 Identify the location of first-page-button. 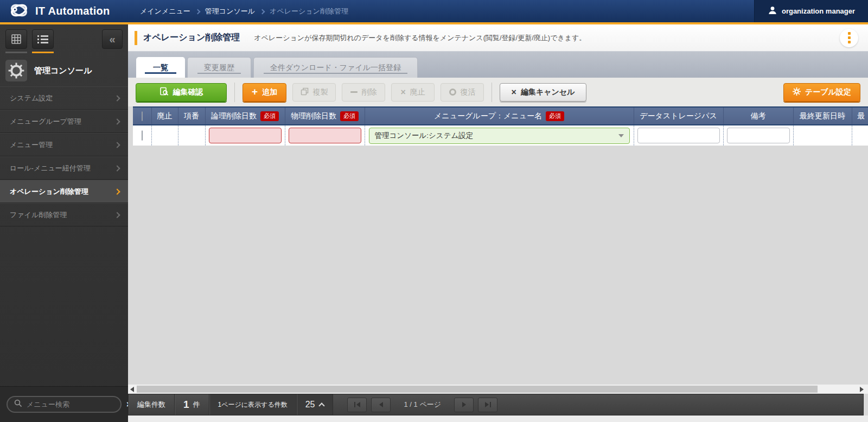
(357, 405).